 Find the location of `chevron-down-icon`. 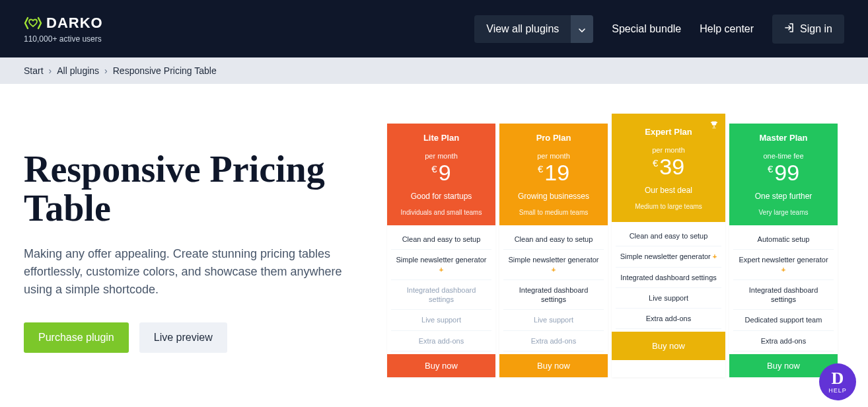

chevron-down-icon is located at coordinates (582, 29).